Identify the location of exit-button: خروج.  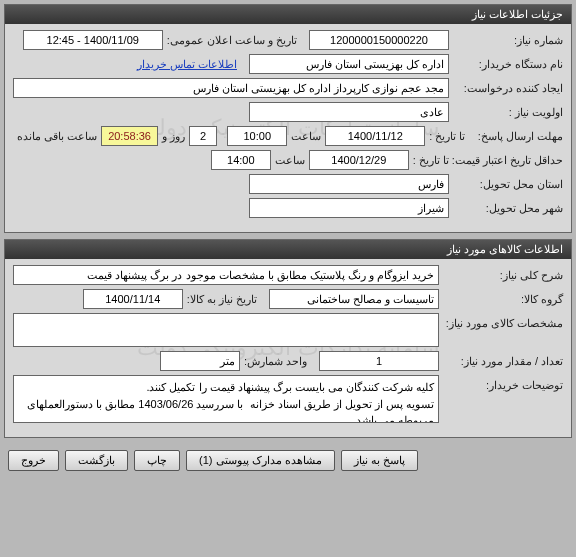
(34, 460).